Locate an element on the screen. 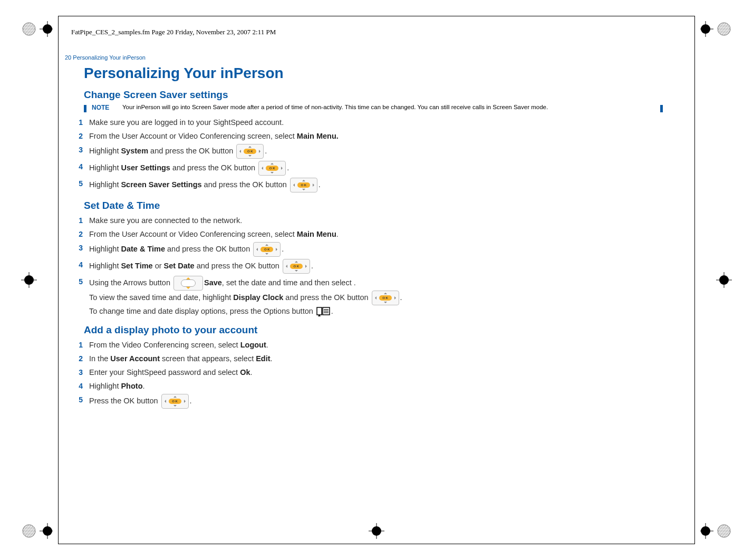 This screenshot has height=560, width=753. steps-screensaver: 1Make sure you are logged in to your Sig… is located at coordinates (369, 155).